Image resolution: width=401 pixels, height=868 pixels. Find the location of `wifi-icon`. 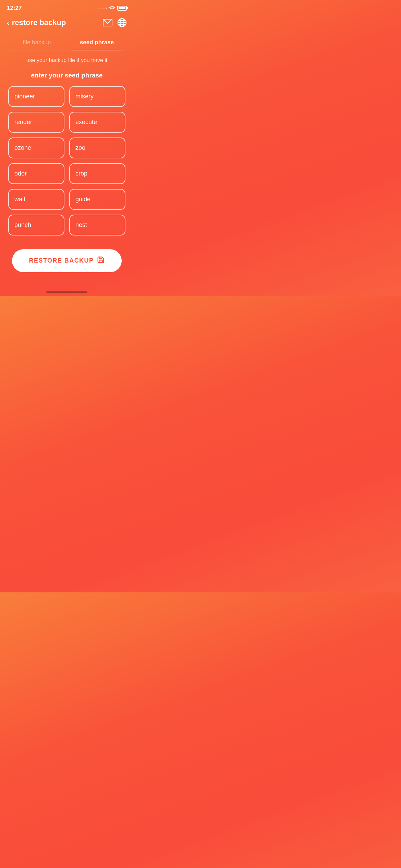

wifi-icon is located at coordinates (112, 8).